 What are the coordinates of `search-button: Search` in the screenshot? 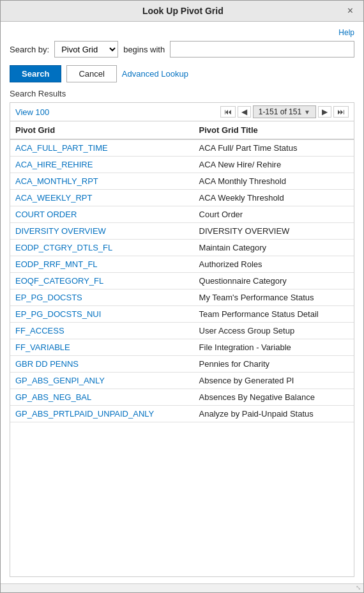 It's located at (36, 74).